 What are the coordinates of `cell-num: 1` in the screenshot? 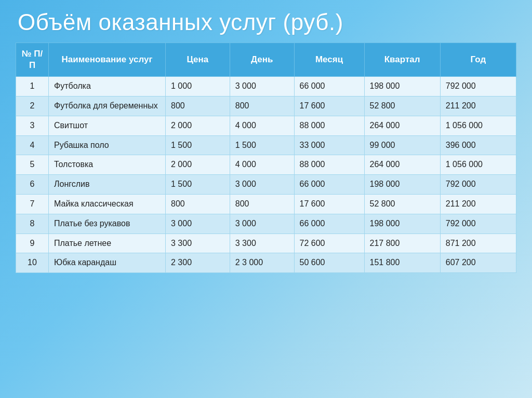 It's located at (32, 87).